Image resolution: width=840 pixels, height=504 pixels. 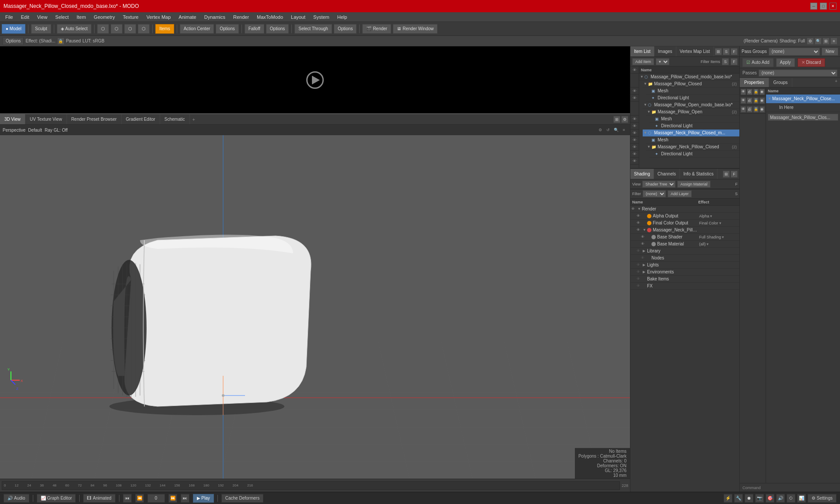 I want to click on tree-item-12: ✦ Directional Light, so click(x=695, y=154).